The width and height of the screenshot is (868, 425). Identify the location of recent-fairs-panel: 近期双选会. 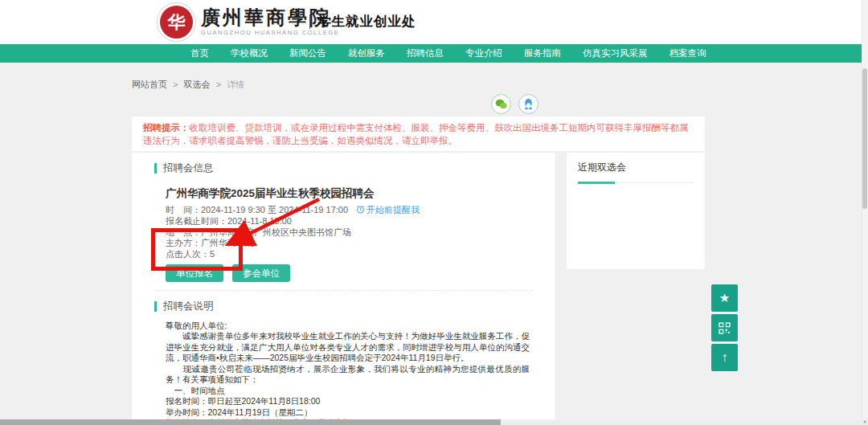
(636, 210).